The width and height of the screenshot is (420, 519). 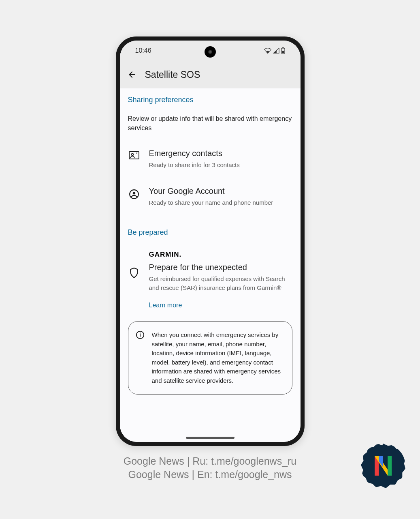 I want to click on wifi-icon, so click(x=268, y=51).